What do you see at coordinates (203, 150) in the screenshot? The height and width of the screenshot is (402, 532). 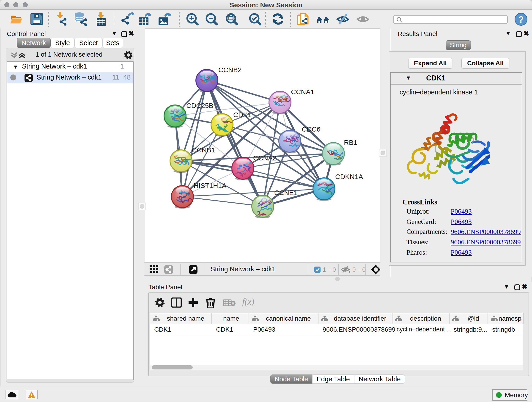 I see `svg-text: CCNB1` at bounding box center [203, 150].